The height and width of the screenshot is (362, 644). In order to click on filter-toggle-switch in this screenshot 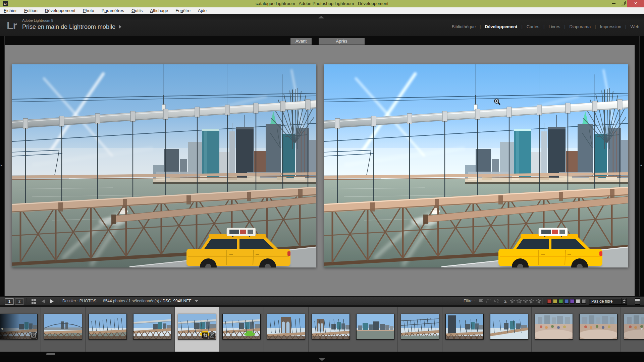, I will do `click(637, 302)`.